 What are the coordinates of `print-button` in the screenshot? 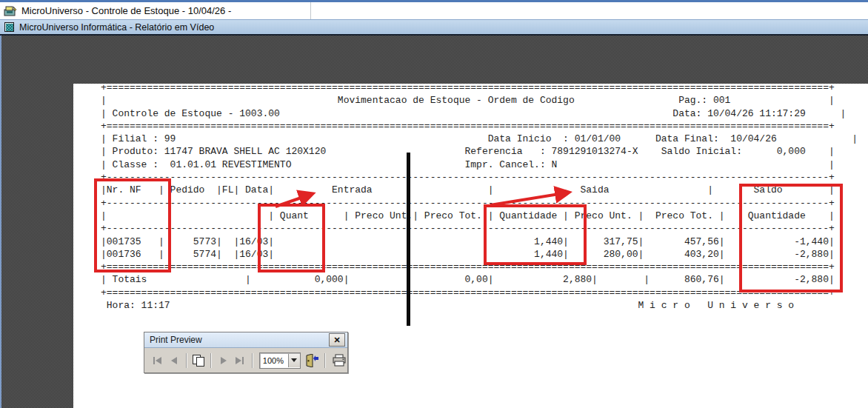 It's located at (339, 361).